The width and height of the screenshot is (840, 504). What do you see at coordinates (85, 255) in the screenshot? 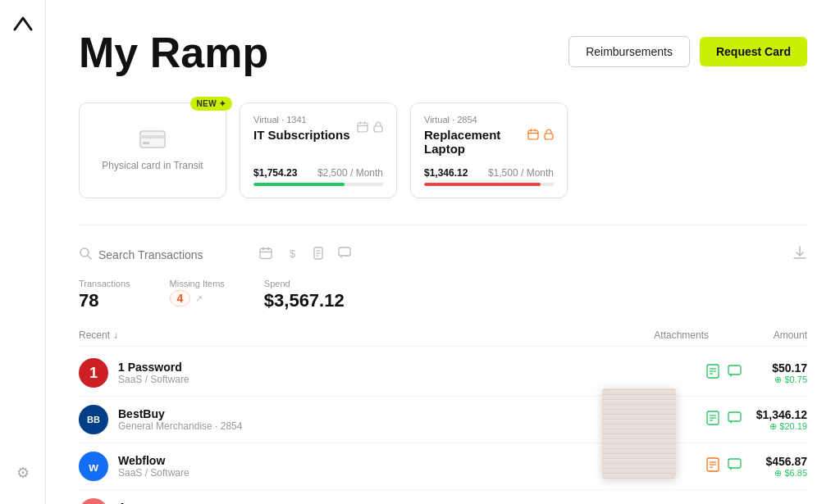
I see `search-icon` at bounding box center [85, 255].